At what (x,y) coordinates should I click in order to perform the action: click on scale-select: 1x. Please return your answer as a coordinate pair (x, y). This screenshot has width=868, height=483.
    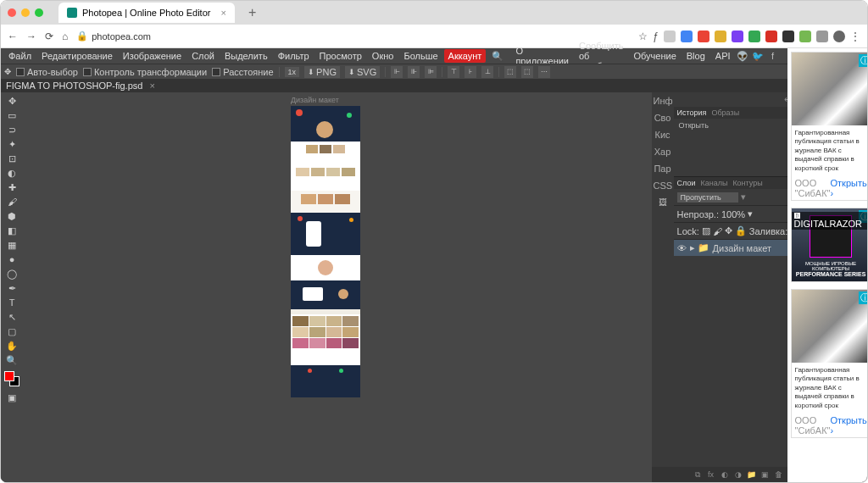
    Looking at the image, I should click on (292, 72).